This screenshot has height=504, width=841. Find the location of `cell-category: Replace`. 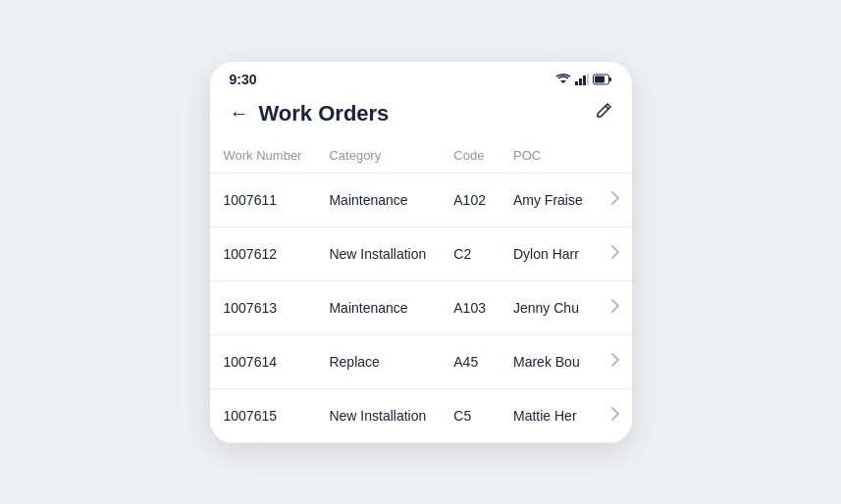

cell-category: Replace is located at coordinates (377, 361).